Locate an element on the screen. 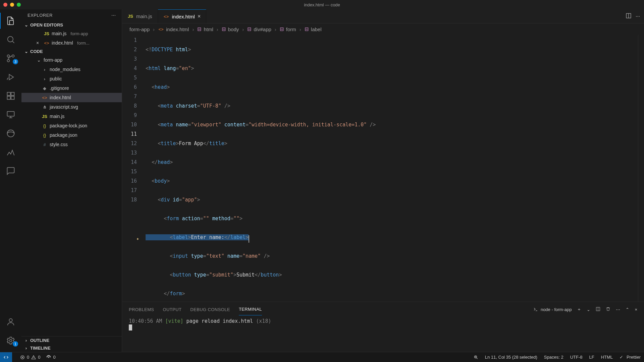 Image resolution: width=644 pixels, height=362 pixels. open-editor-hint: form... is located at coordinates (83, 43).